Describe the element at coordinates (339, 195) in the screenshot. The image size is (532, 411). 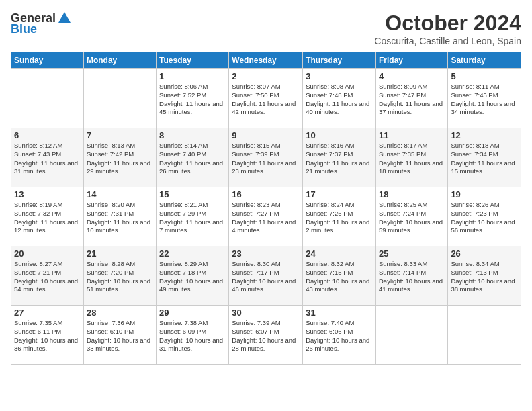
I see `day-number: 17` at that location.